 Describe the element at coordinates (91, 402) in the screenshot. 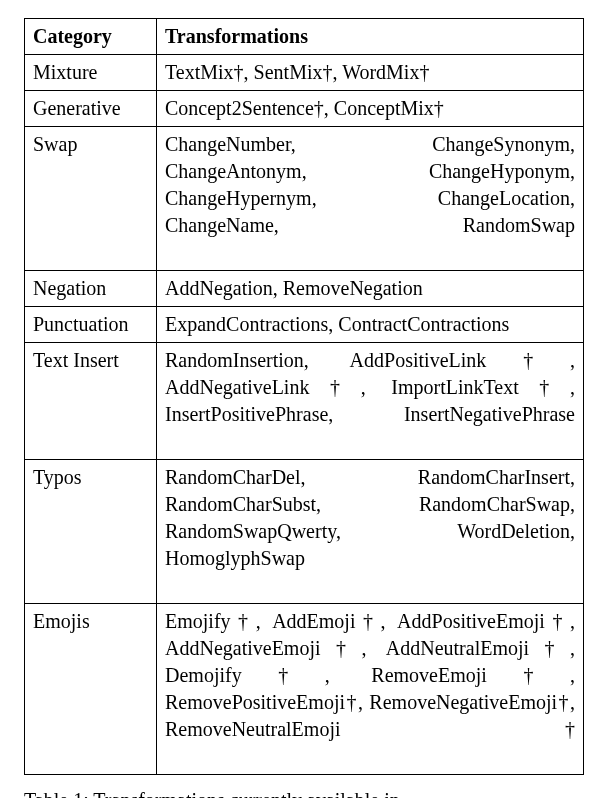

I see `cell-category: Text Insert` at that location.